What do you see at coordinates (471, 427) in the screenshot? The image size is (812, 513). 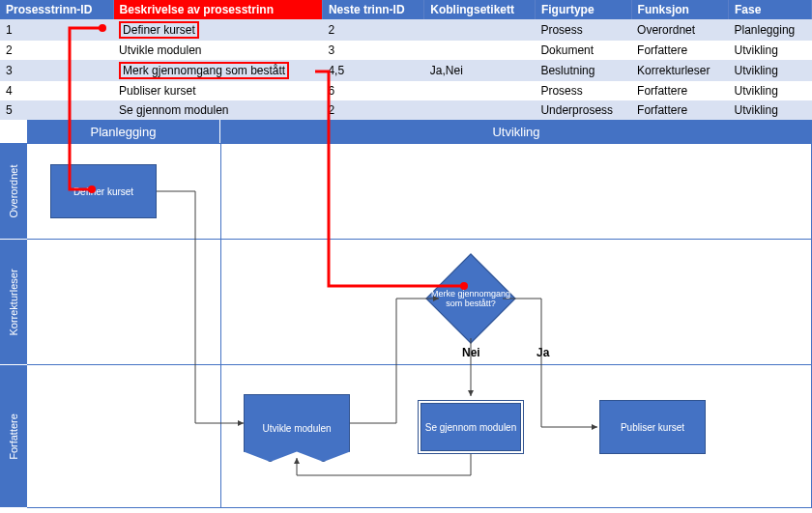 I see `shape-review-module: Se gjennom modulen` at bounding box center [471, 427].